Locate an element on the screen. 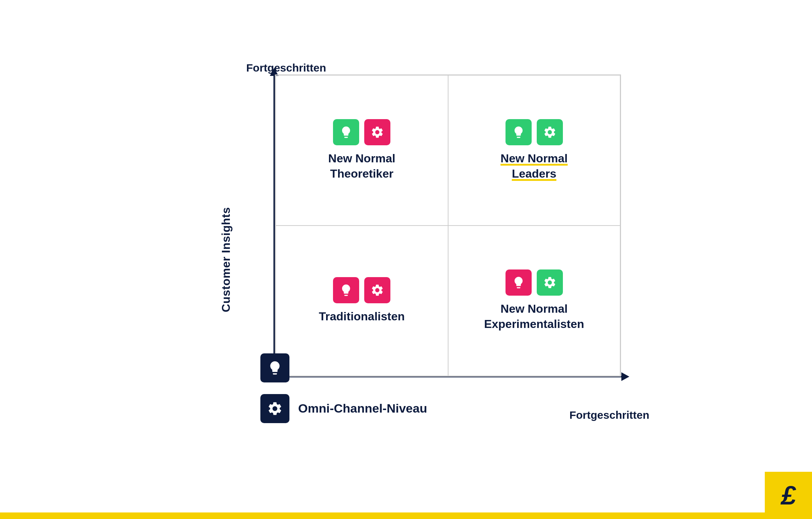  quadrant-top-left-title: New NormalTheoretiker is located at coordinates (362, 166).